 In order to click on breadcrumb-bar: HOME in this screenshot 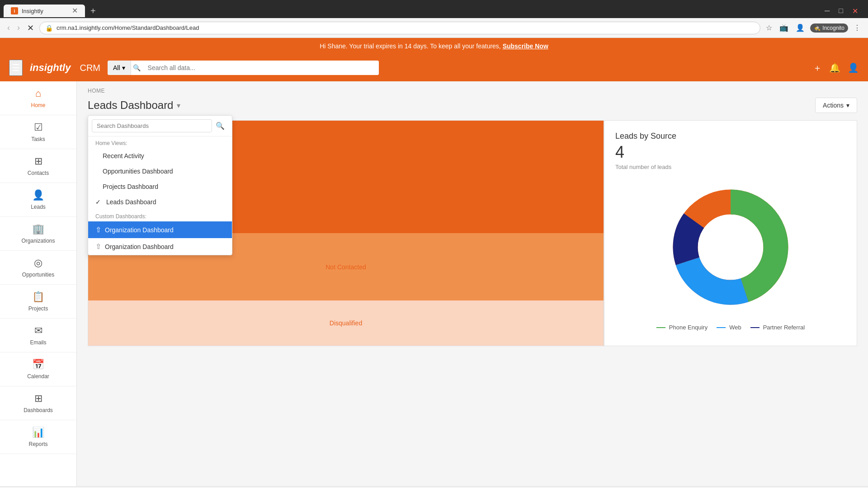, I will do `click(472, 88)`.